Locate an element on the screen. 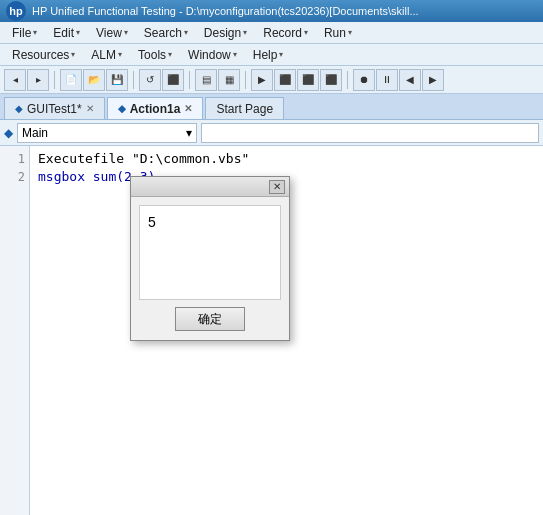  menu-search-arrow-icon: ▾ is located at coordinates (186, 32).